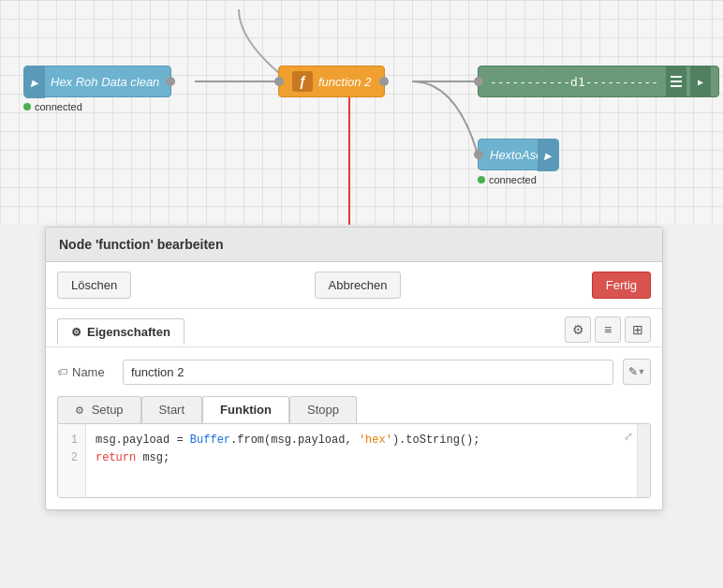 Image resolution: width=723 pixels, height=588 pixels. What do you see at coordinates (279, 81) in the screenshot?
I see `function-port-left` at bounding box center [279, 81].